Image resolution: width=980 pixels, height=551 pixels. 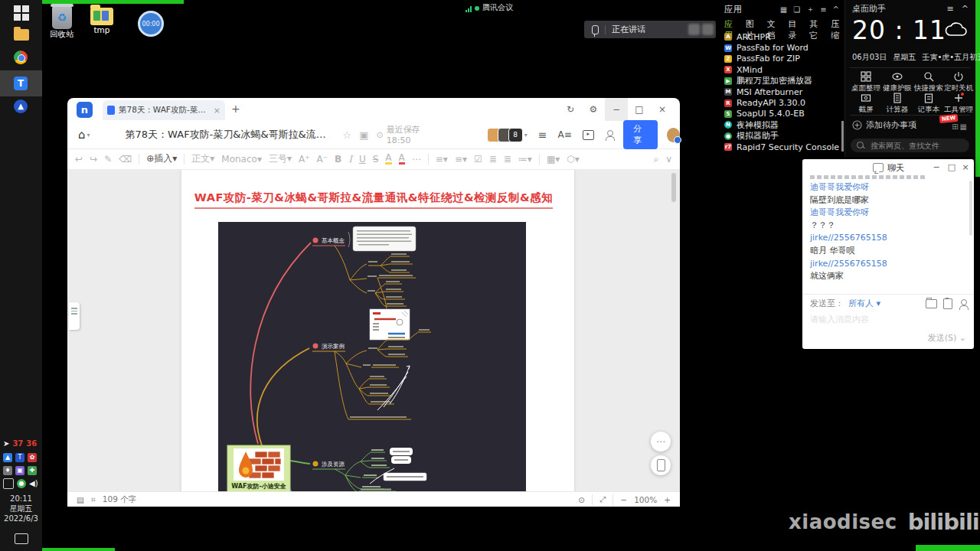 I want to click on font-decrease-icon: A⁻, so click(x=322, y=159).